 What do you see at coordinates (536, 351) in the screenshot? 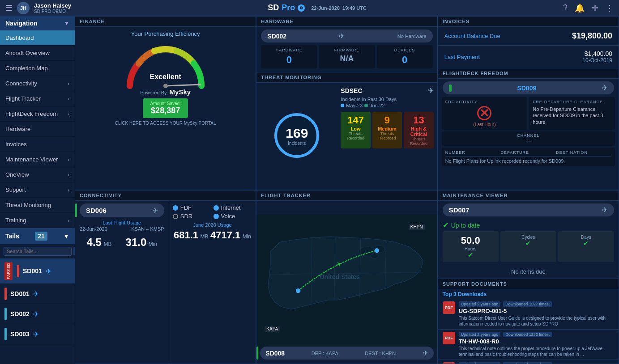
I see `doc-desc-2: This technical note outlines the proper …` at bounding box center [536, 351].